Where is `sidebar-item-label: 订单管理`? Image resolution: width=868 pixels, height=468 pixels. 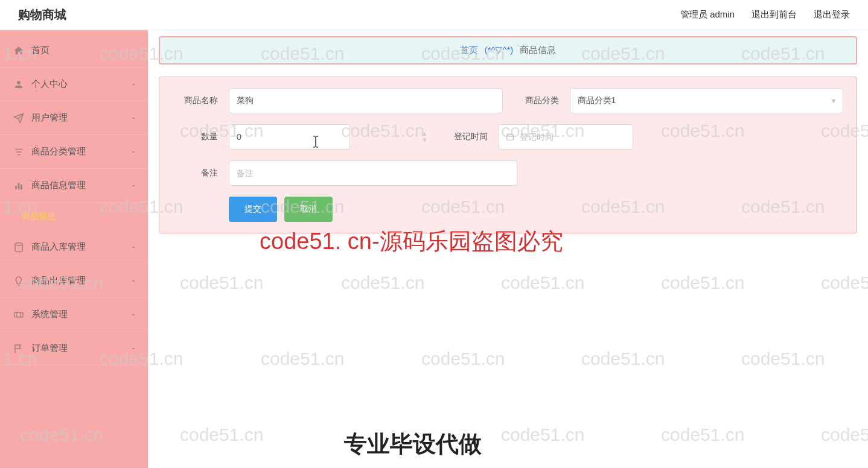
sidebar-item-label: 订单管理 is located at coordinates (49, 349).